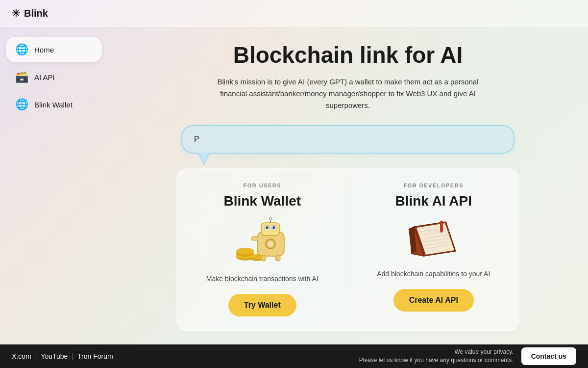 This screenshot has width=588, height=368. I want to click on home-icon: 🌐, so click(22, 50).